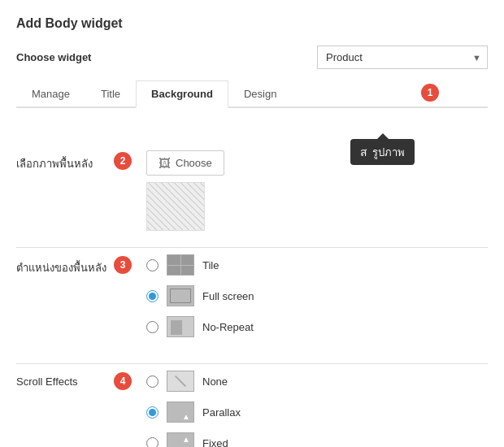 This screenshot has width=504, height=447. I want to click on tooltip-icon: ส, so click(364, 152).